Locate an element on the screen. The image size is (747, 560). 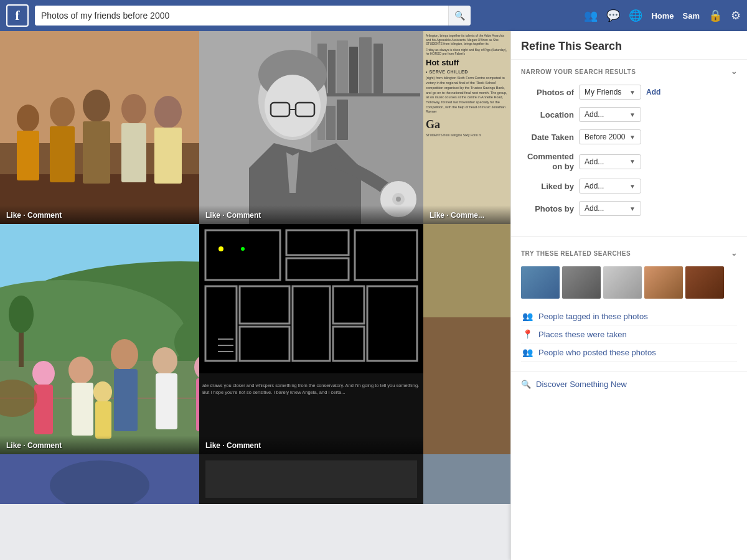
narrow-chevron: ⌄ is located at coordinates (735, 72).